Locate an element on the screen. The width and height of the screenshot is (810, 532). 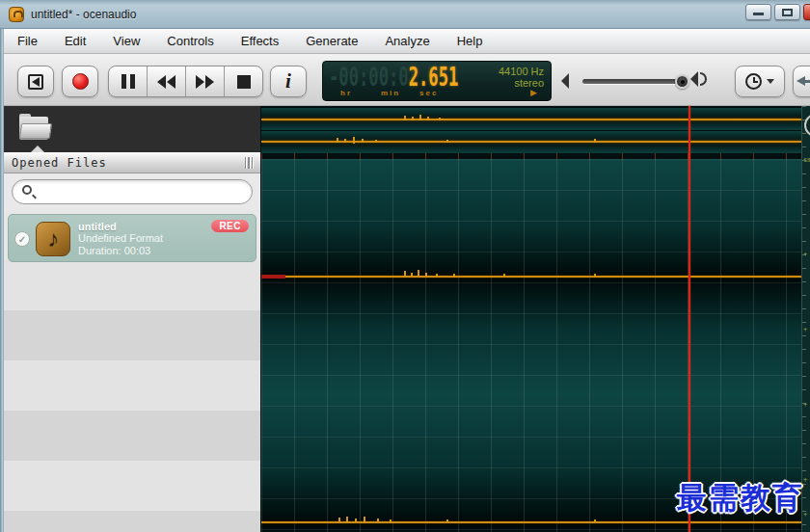
ruler-label-0: sm is located at coordinates (806, 160).